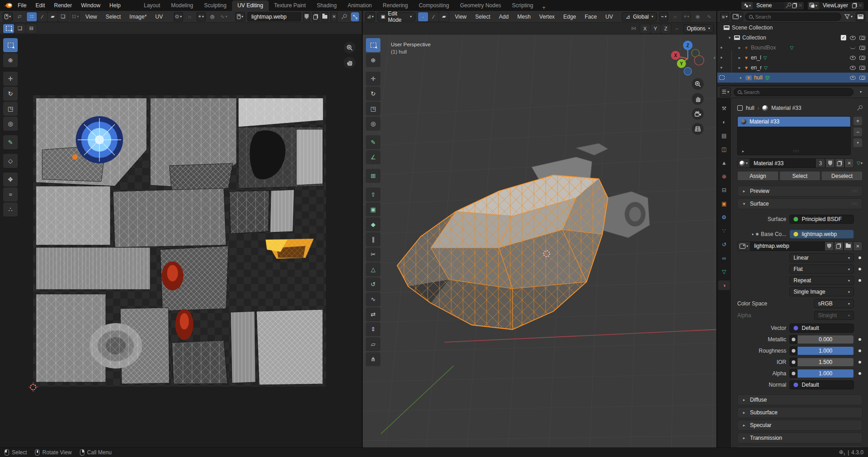 This screenshot has width=868, height=457. I want to click on unlink-material-icon: ✕, so click(849, 163).